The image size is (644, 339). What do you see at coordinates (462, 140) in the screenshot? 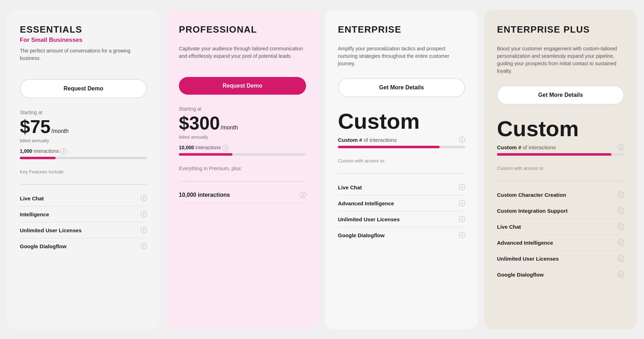
I see `enterprise-custom-interactions-info-icon: i` at bounding box center [462, 140].